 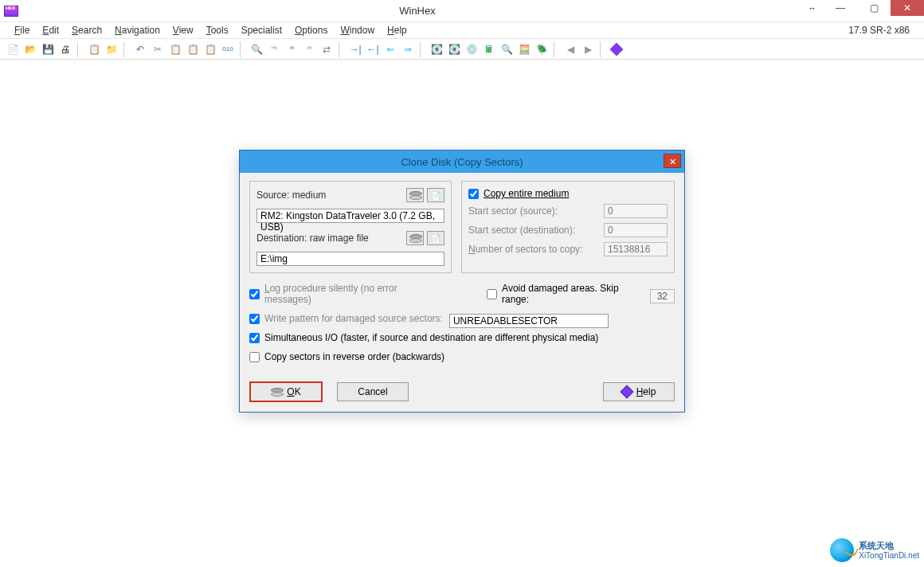 I want to click on menu-view: View, so click(x=183, y=30).